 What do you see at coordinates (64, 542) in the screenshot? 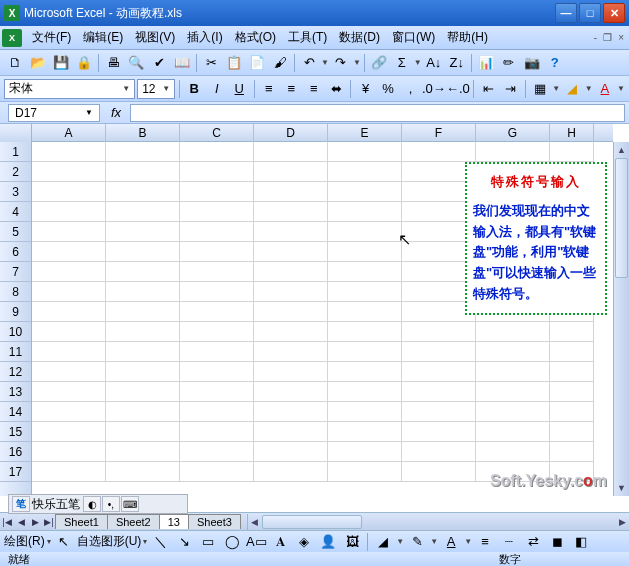
I see `select-objects-icon: ↖` at bounding box center [64, 542].